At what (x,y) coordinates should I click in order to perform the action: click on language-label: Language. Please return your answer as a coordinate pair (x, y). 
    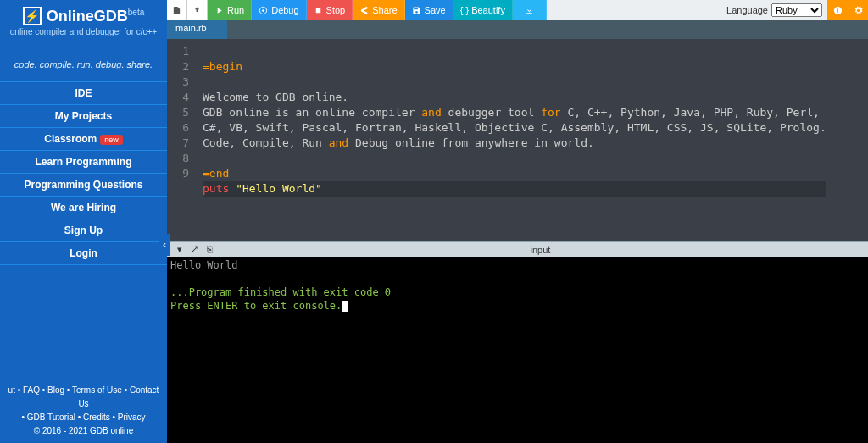
    Looking at the image, I should click on (748, 10).